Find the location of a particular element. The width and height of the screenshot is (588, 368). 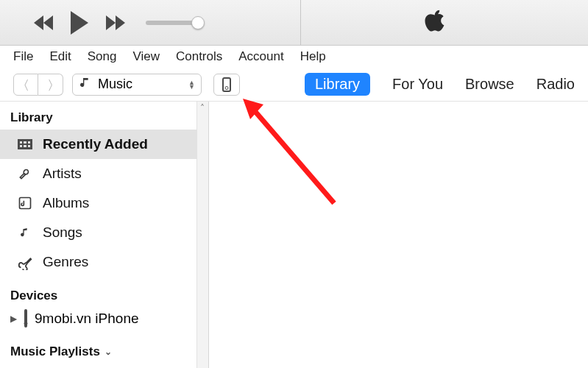

tab-browse: Browse is located at coordinates (490, 84).